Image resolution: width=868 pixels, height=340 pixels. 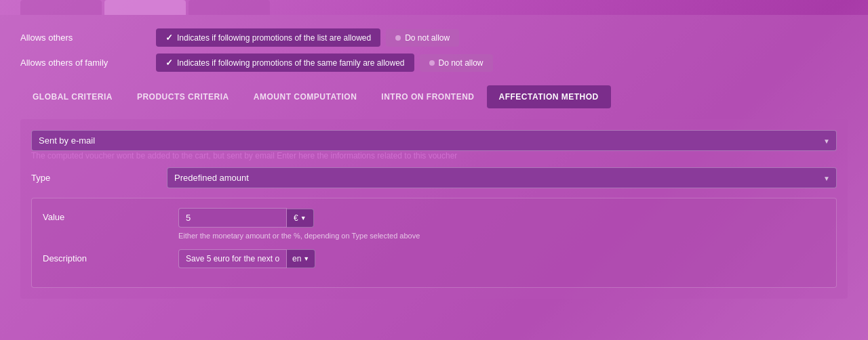 What do you see at coordinates (297, 259) in the screenshot?
I see `lang-label: en` at bounding box center [297, 259].